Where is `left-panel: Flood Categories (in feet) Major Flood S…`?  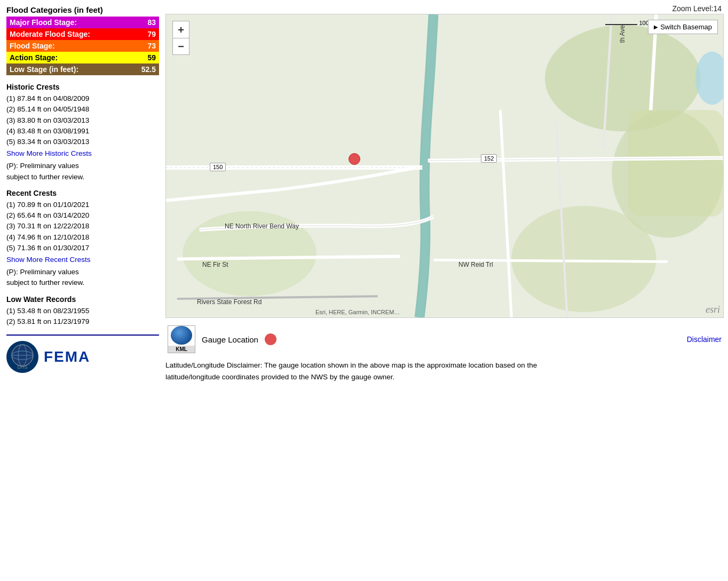 left-panel: Flood Categories (in feet) Major Flood S… is located at coordinates (83, 189).